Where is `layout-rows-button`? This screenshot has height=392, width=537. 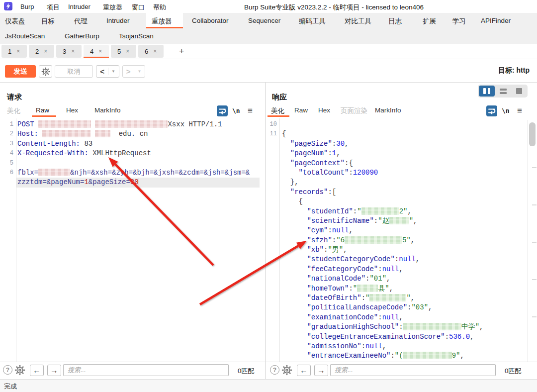
layout-rows-button is located at coordinates (503, 91).